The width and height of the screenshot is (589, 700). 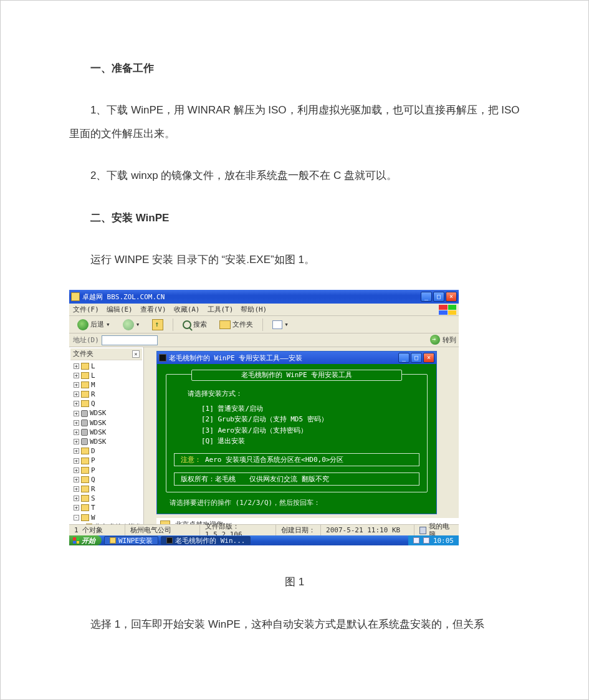 I want to click on tree-item: +S, so click(x=107, y=499).